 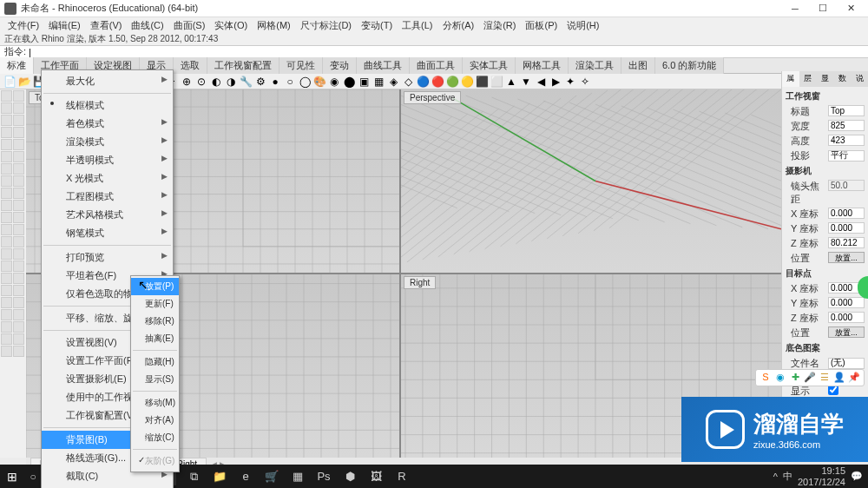 I want to click on toolbar-button: ◑, so click(x=231, y=82).